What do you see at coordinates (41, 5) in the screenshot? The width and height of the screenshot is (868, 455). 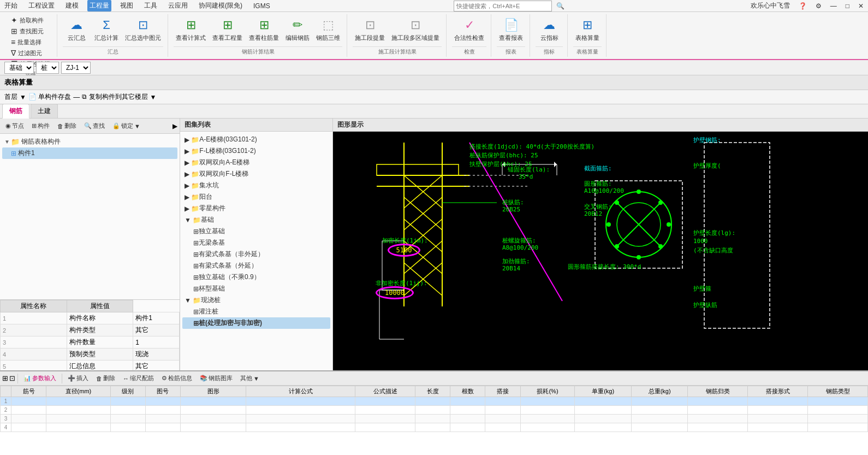 I see `menu-engineering-settings: 工程设置` at bounding box center [41, 5].